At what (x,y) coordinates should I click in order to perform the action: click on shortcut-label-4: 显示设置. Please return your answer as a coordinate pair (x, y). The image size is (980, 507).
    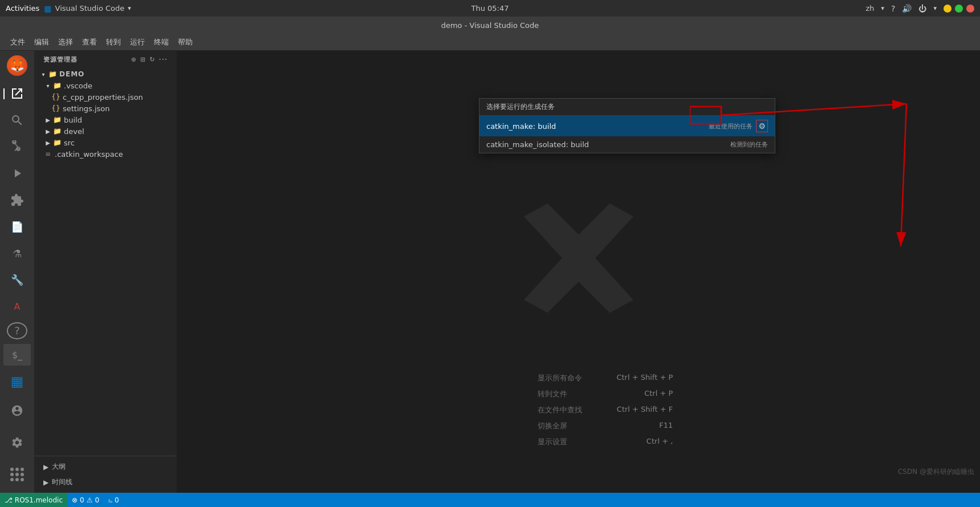
    Looking at the image, I should click on (552, 442).